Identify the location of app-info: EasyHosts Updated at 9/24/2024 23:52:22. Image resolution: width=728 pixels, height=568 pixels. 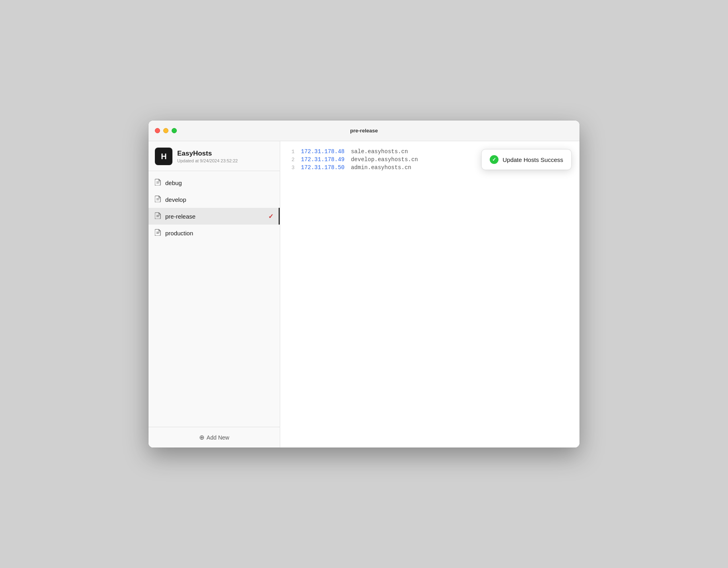
(208, 156).